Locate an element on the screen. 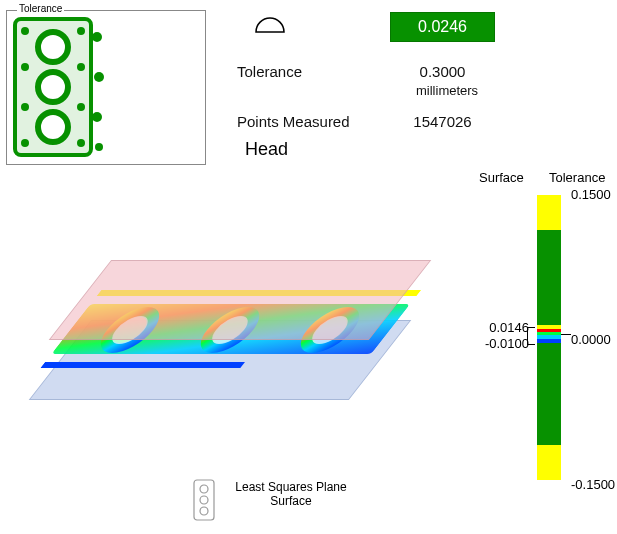  part-thumbnail-icon is located at coordinates (61, 87).